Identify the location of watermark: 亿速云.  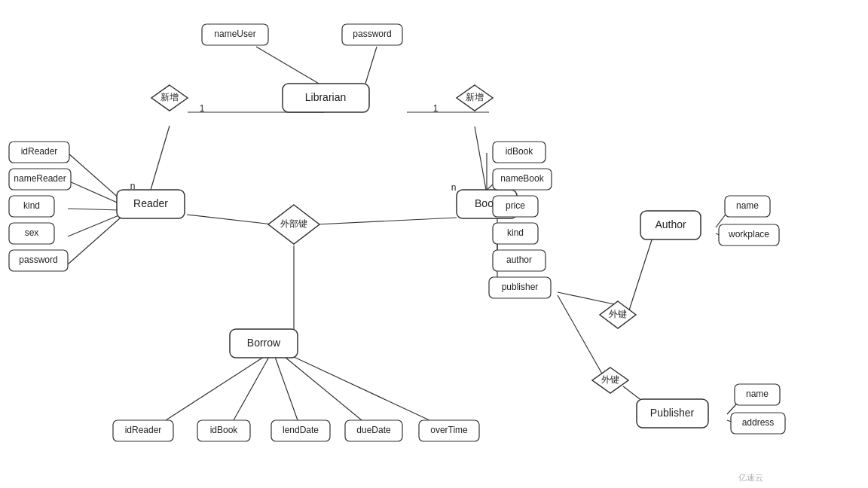
(750, 477).